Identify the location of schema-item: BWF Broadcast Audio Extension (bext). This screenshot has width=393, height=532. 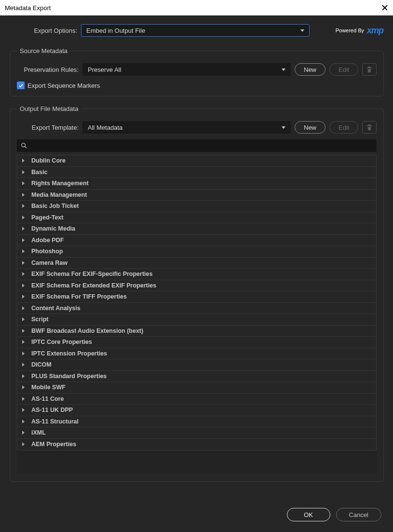
(197, 331).